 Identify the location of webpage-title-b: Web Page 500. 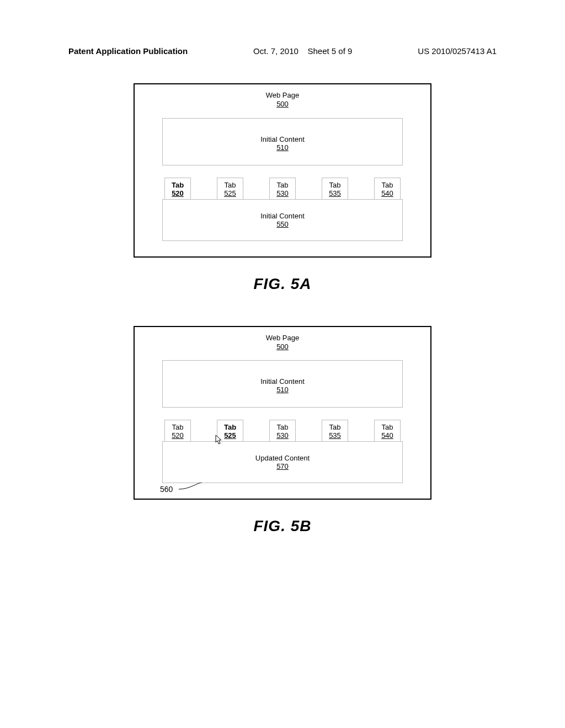
(282, 343).